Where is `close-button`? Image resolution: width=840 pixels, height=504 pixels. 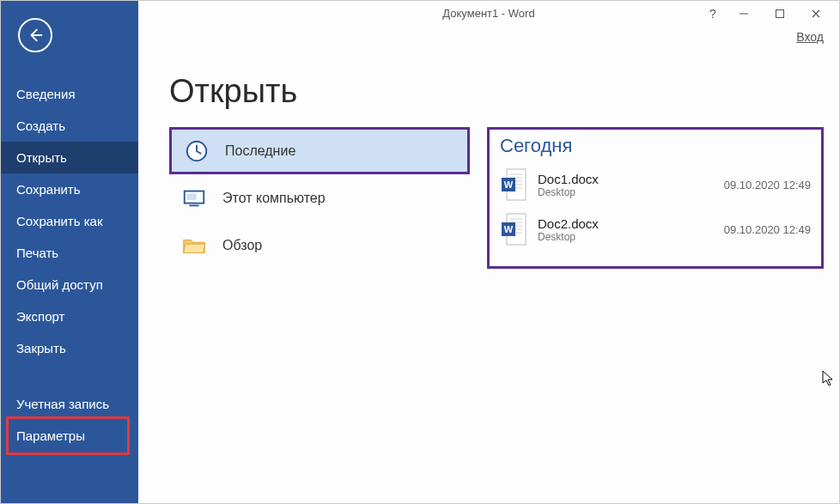
close-button is located at coordinates (816, 14).